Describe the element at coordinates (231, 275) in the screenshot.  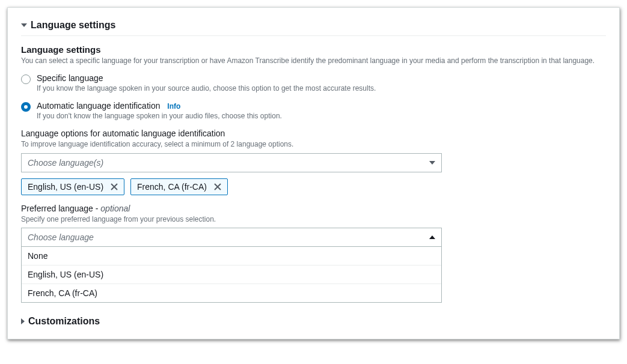
I see `preferred-option-en-us: English, US (en-US)` at that location.